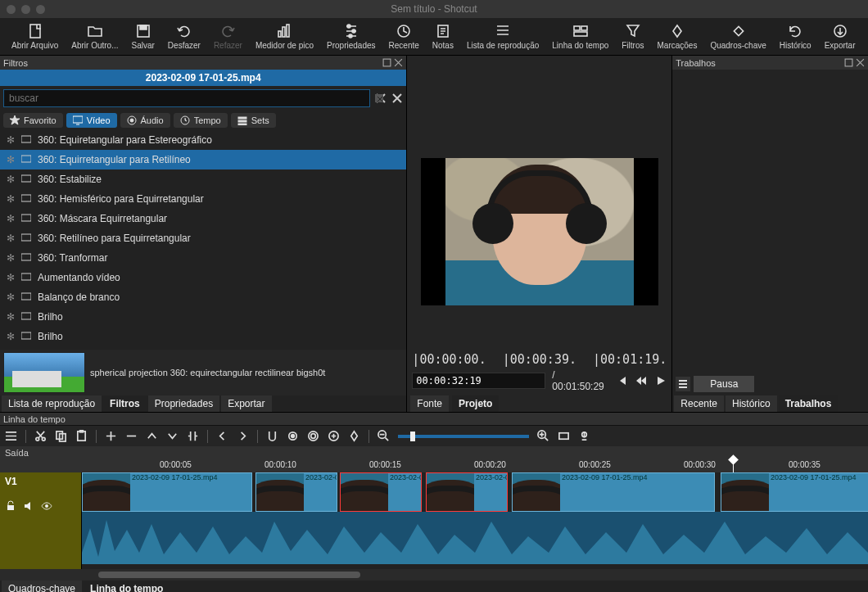  Describe the element at coordinates (313, 436) in the screenshot. I see `ripple-icon` at that location.